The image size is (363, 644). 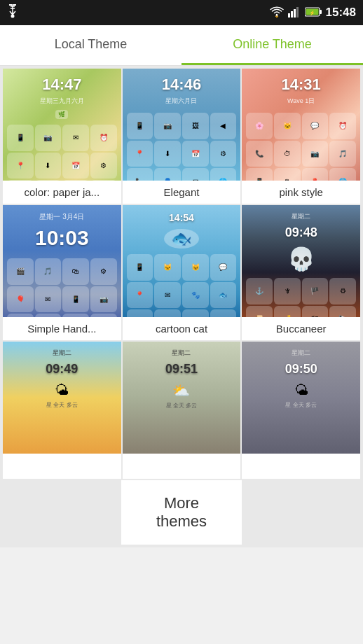 I want to click on usb-icon, so click(x=13, y=13).